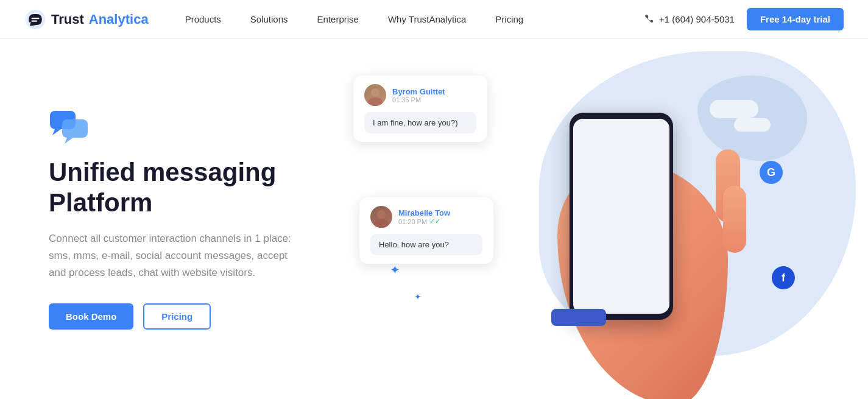 The image size is (868, 399). Describe the element at coordinates (783, 278) in the screenshot. I see `facebook-badge: f` at that location.